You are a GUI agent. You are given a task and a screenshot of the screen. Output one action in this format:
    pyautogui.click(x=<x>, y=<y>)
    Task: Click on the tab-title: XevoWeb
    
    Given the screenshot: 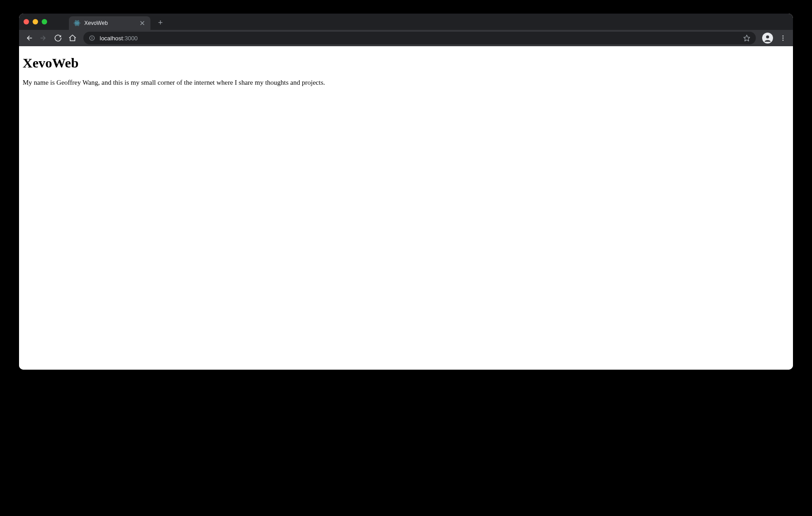 What is the action you would take?
    pyautogui.click(x=110, y=23)
    